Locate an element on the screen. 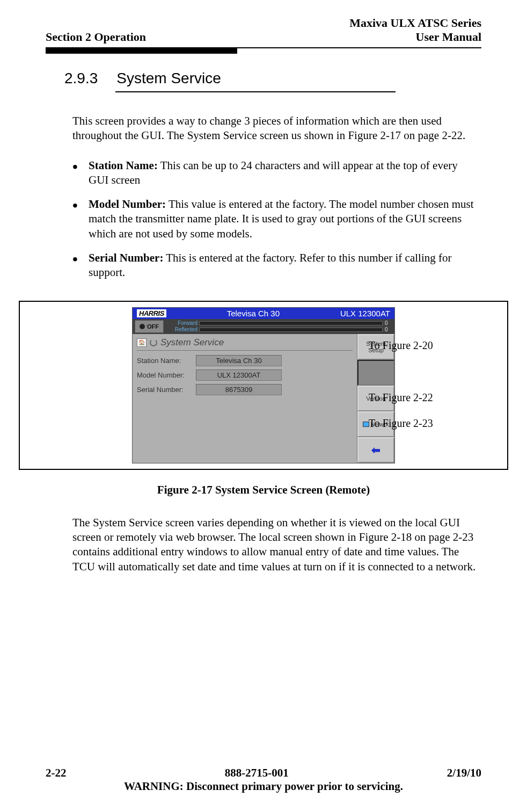  manual-label: User Manual is located at coordinates (415, 37).